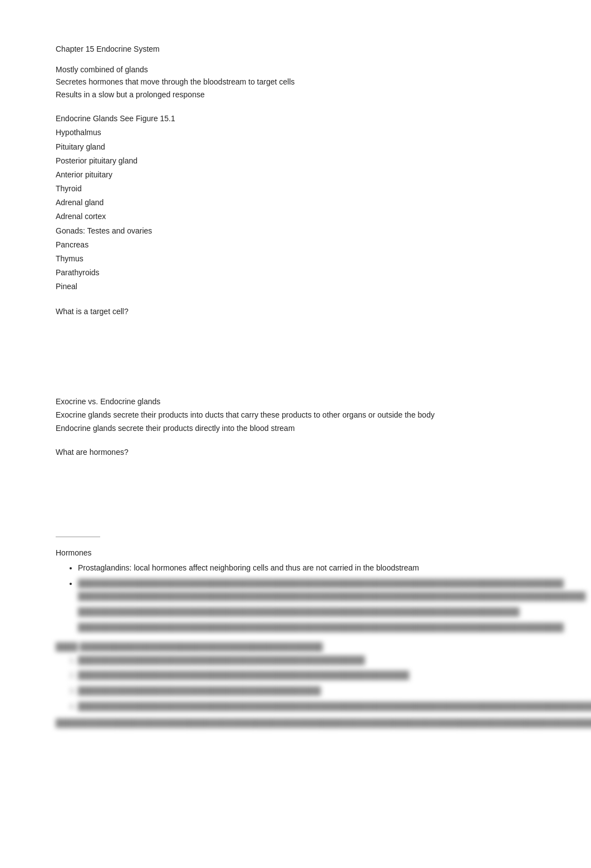 The height and width of the screenshot is (868, 591). What do you see at coordinates (296, 311) in the screenshot?
I see `question1-text: What is a target cell?` at bounding box center [296, 311].